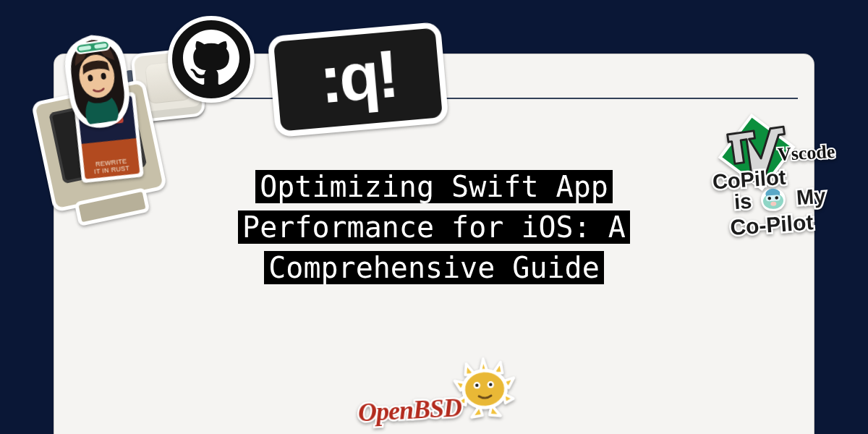  What do you see at coordinates (790, 200) in the screenshot?
I see `copilot-slogan: CoPilot is My Co-Pilot` at bounding box center [790, 200].